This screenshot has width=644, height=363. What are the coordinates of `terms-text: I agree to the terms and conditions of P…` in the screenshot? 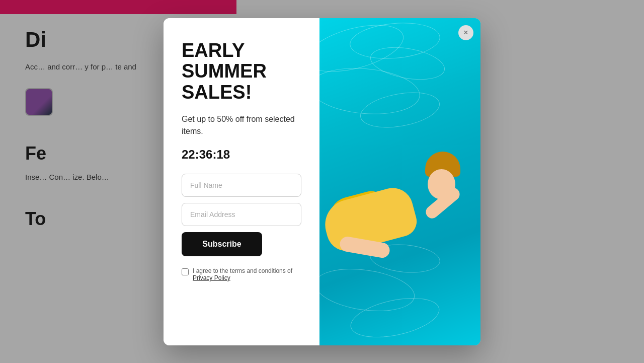 It's located at (247, 274).